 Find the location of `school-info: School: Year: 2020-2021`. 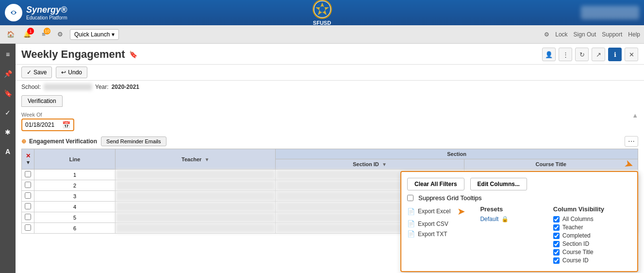

school-info: School: Year: 2020-2021 is located at coordinates (330, 87).